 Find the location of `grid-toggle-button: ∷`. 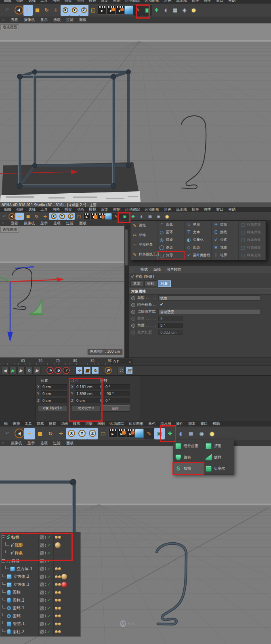

grid-toggle-button: ∷ is located at coordinates (121, 370).